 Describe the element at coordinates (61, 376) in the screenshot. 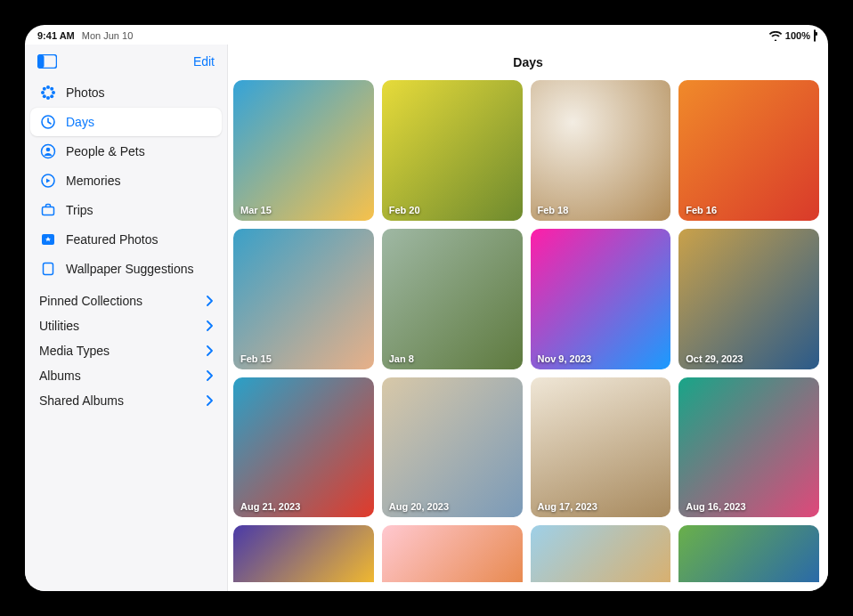

I see `section-label: Albums` at that location.